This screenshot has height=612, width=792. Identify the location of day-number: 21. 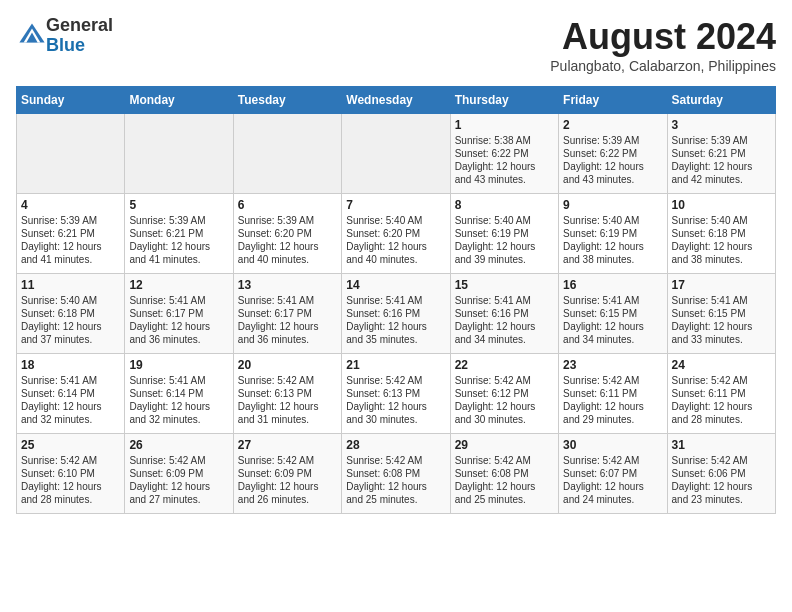
(396, 365).